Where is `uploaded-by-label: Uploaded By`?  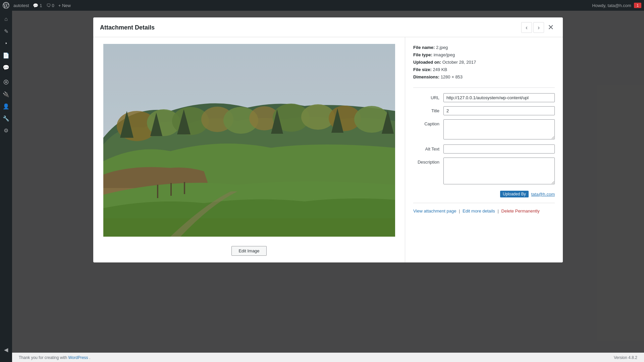
uploaded-by-label: Uploaded By is located at coordinates (515, 194).